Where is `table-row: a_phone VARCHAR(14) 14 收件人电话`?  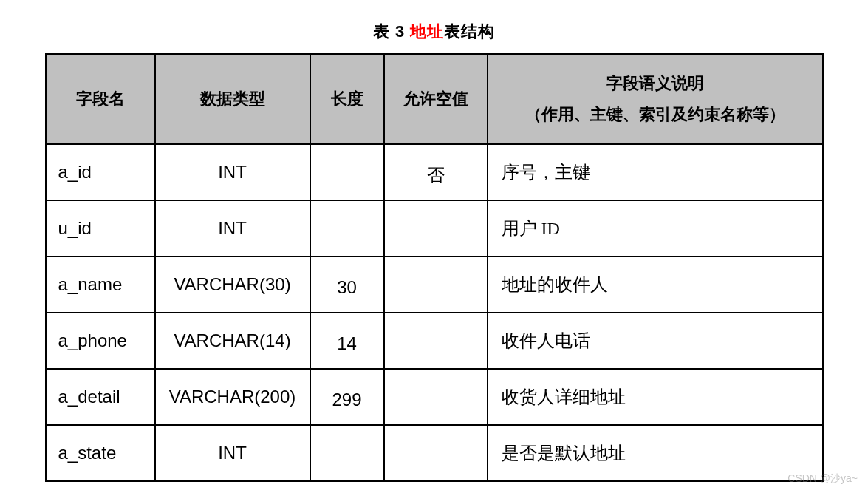 table-row: a_phone VARCHAR(14) 14 收件人电话 is located at coordinates (434, 341).